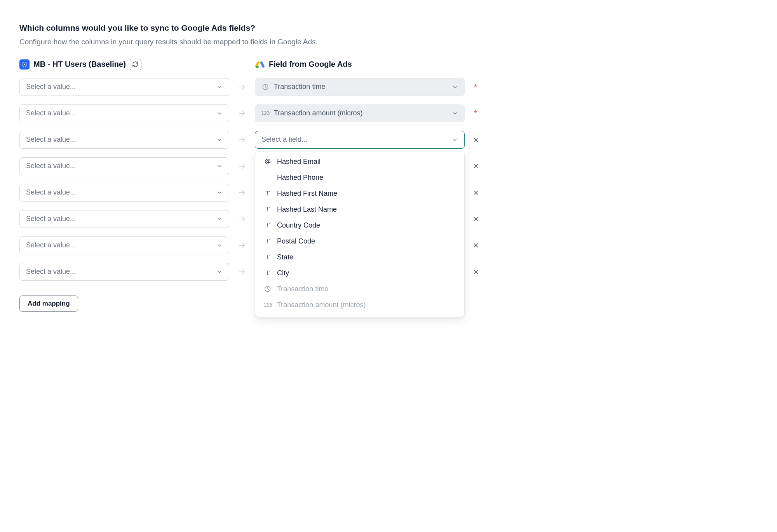 The width and height of the screenshot is (777, 532). Describe the element at coordinates (360, 257) in the screenshot. I see `dropdown-option: TState` at that location.